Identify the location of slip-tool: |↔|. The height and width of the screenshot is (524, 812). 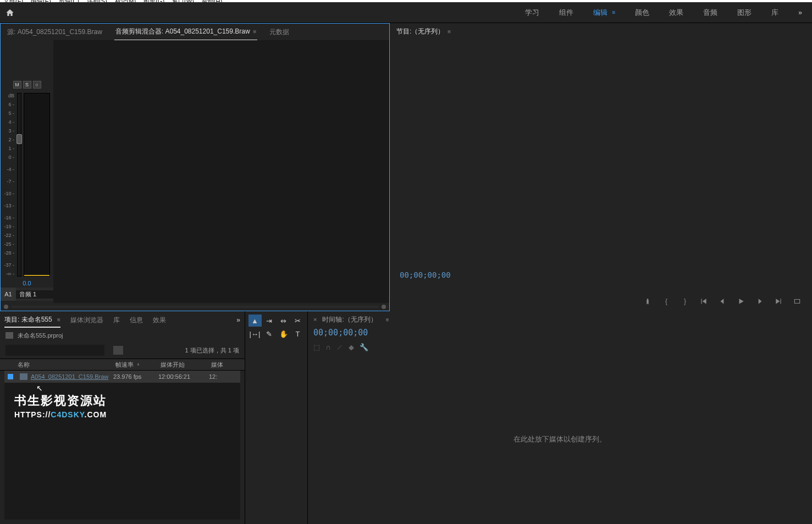
(255, 334).